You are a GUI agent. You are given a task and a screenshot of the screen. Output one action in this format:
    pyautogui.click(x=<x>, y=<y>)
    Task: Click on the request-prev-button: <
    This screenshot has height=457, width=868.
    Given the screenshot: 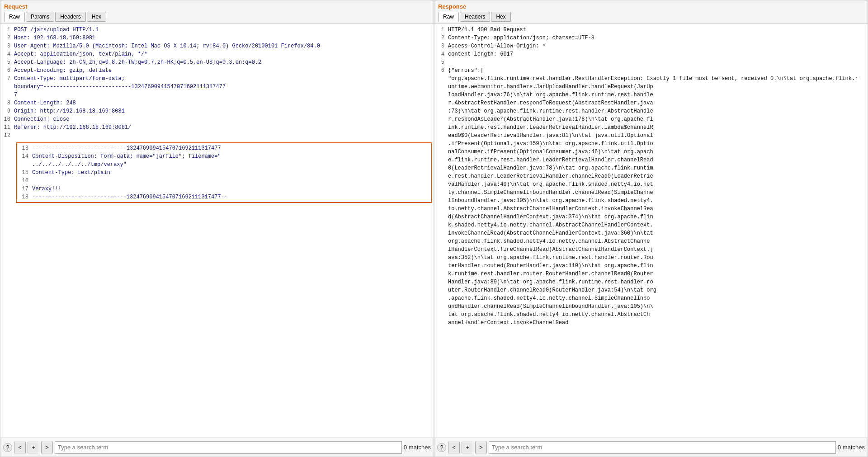 What is the action you would take?
    pyautogui.click(x=20, y=448)
    